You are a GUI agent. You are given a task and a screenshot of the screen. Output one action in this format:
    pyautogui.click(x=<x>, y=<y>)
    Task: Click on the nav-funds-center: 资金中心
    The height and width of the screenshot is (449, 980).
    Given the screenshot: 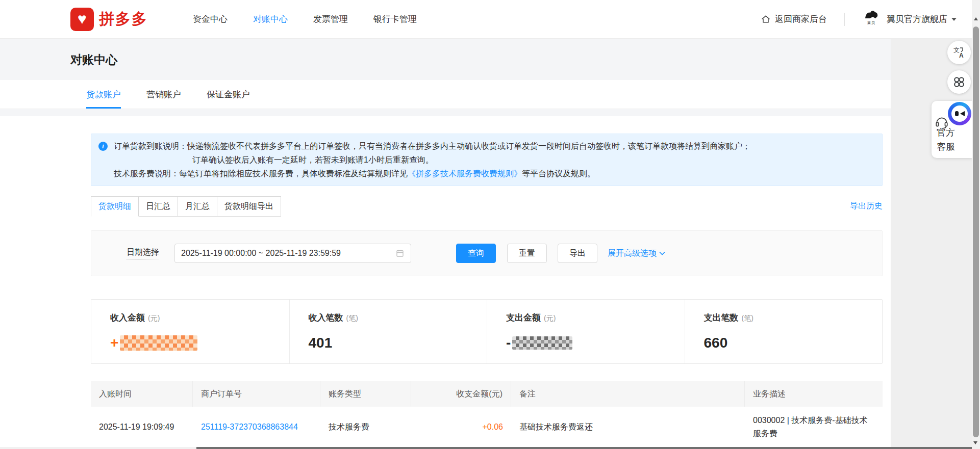 What is the action you would take?
    pyautogui.click(x=210, y=19)
    